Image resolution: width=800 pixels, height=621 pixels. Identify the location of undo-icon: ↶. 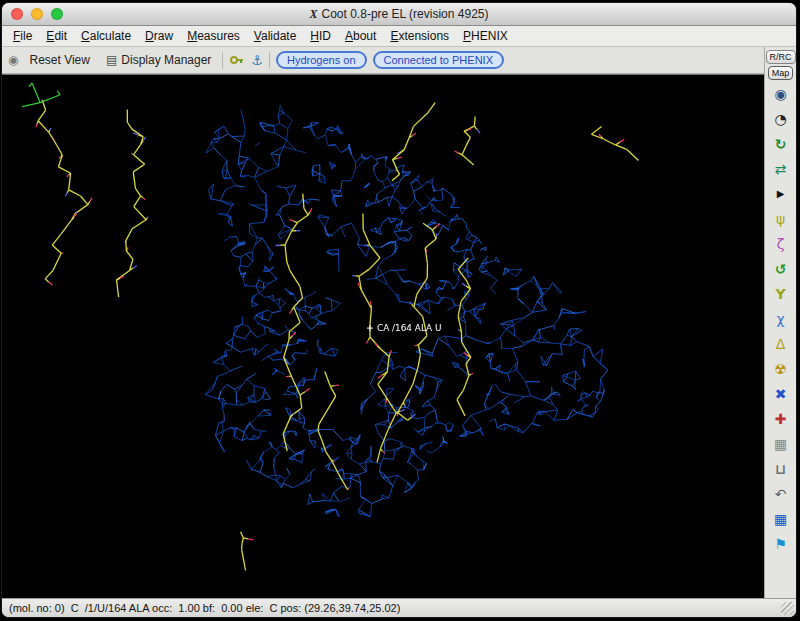
(781, 494).